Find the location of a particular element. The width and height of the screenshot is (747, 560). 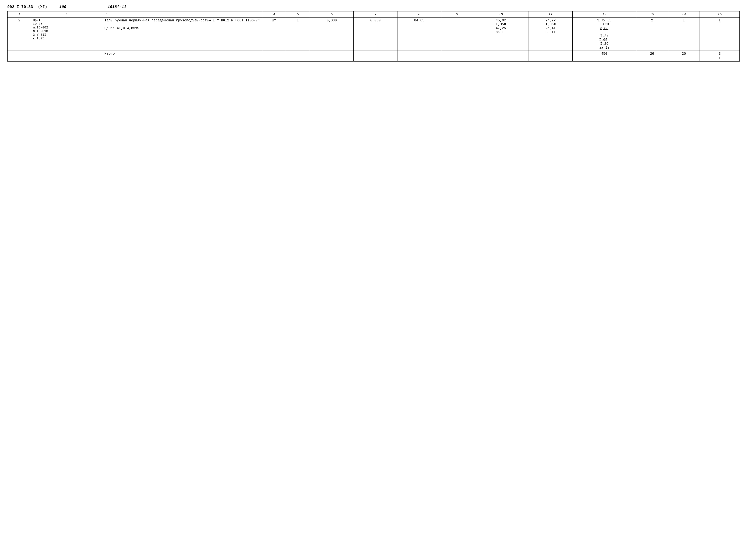

col-header-5: 5 is located at coordinates (298, 15).